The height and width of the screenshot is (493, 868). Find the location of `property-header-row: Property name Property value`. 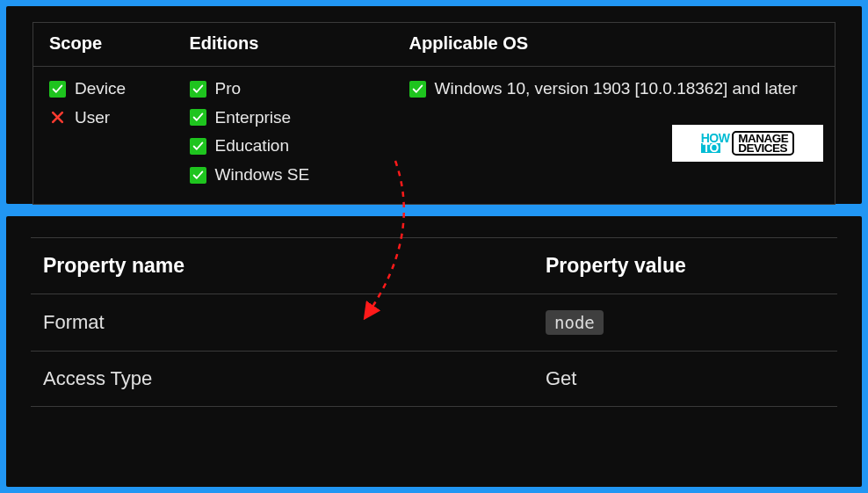

property-header-row: Property name Property value is located at coordinates (434, 266).